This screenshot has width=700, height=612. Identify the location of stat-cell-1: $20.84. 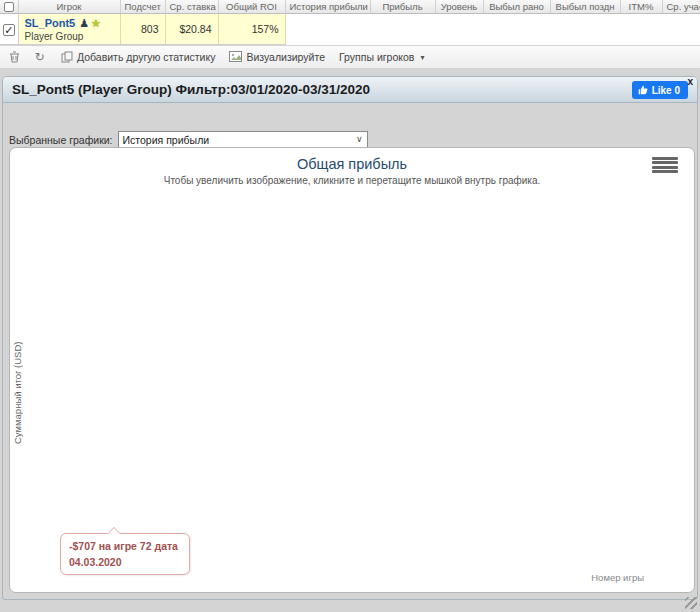
(192, 30).